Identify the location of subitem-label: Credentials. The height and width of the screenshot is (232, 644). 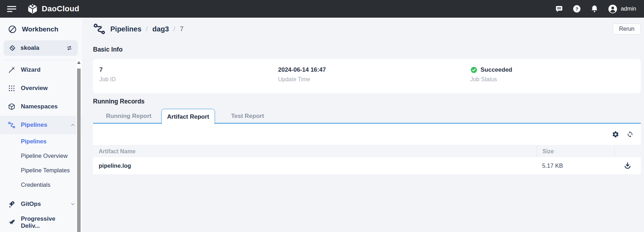
(35, 185).